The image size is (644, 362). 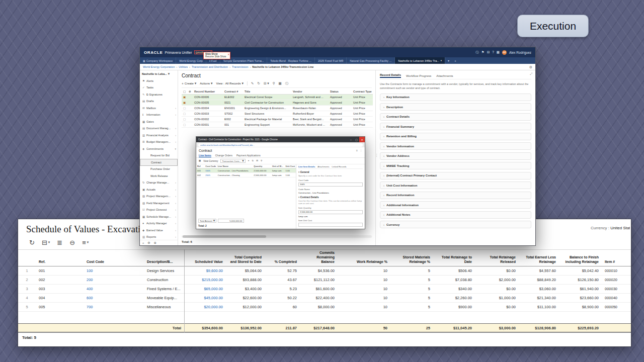 I want to click on column-header-stored-materials: Stored Materials Retainage %, so click(x=412, y=258).